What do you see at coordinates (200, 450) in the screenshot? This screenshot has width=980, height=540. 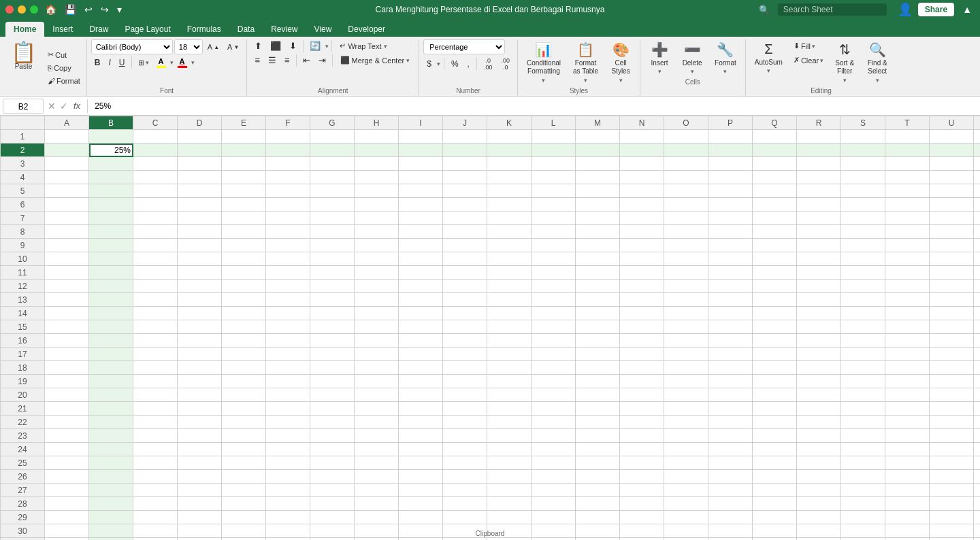 I see `cell-D24` at bounding box center [200, 450].